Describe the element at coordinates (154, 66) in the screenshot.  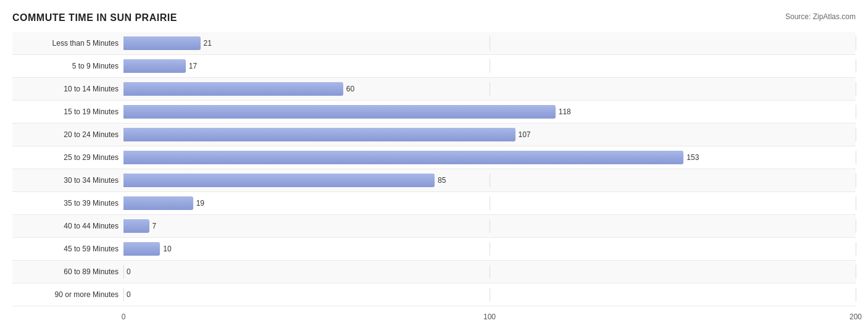
I see `bar-fill: 17` at that location.